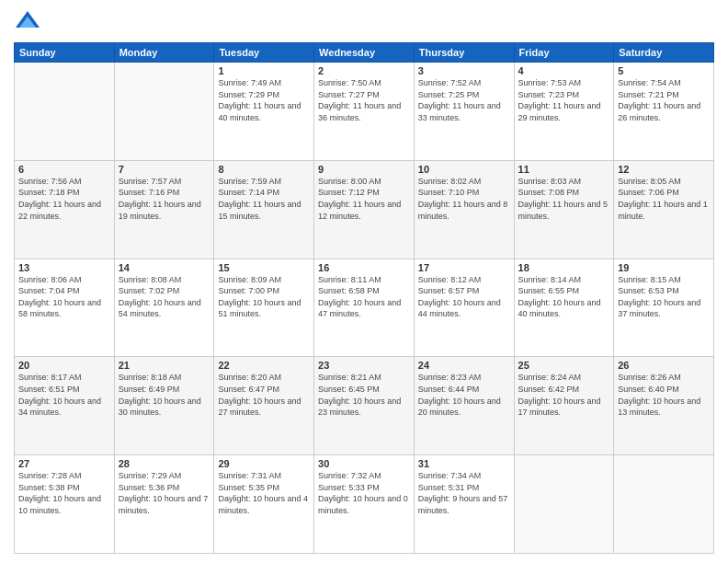 Image resolution: width=728 pixels, height=563 pixels. Describe the element at coordinates (564, 365) in the screenshot. I see `day-number: 25` at that location.